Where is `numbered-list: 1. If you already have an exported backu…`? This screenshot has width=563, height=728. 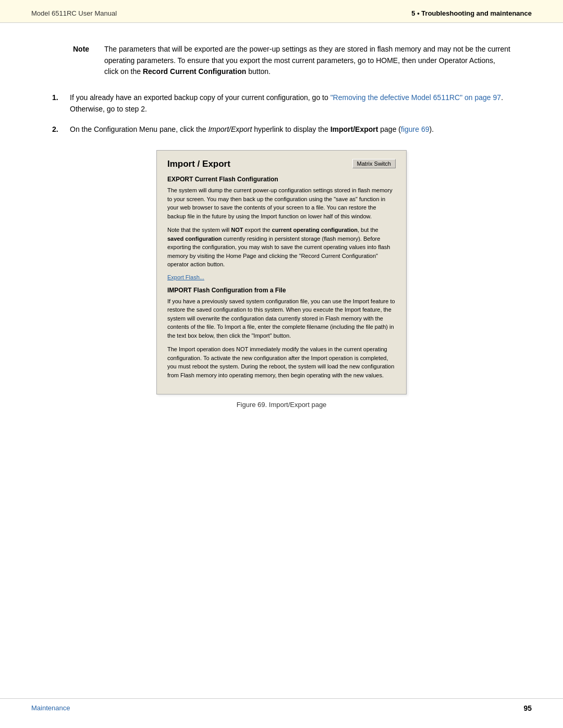
numbered-list: 1. If you already have an exported backu… is located at coordinates (292, 114).